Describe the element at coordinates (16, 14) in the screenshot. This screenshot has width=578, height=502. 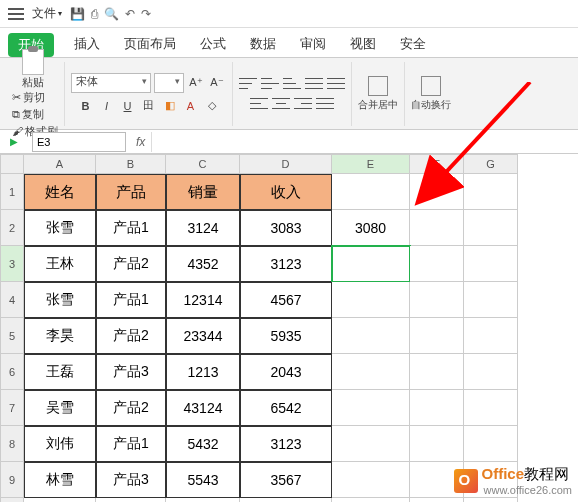
I see `menu-icon` at that location.